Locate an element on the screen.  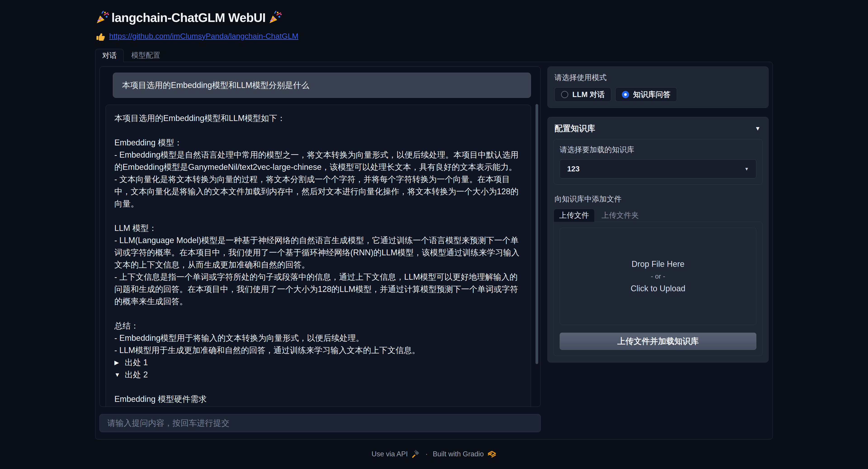
upload-tab: 上传文件夹 is located at coordinates (620, 215).